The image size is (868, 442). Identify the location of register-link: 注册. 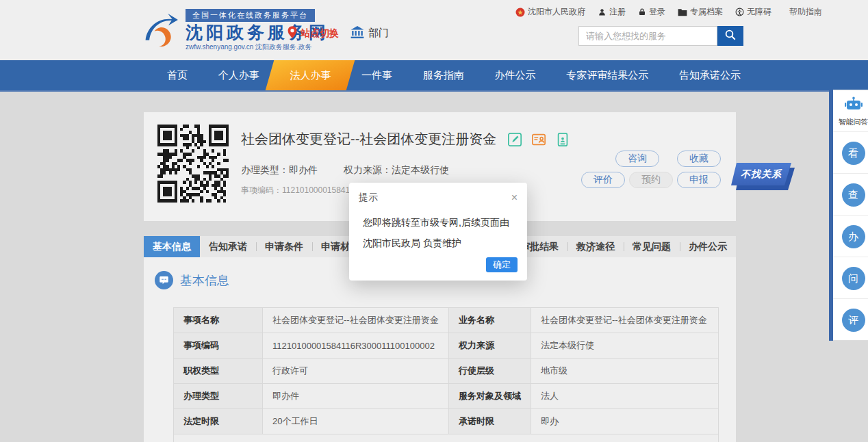
(612, 12).